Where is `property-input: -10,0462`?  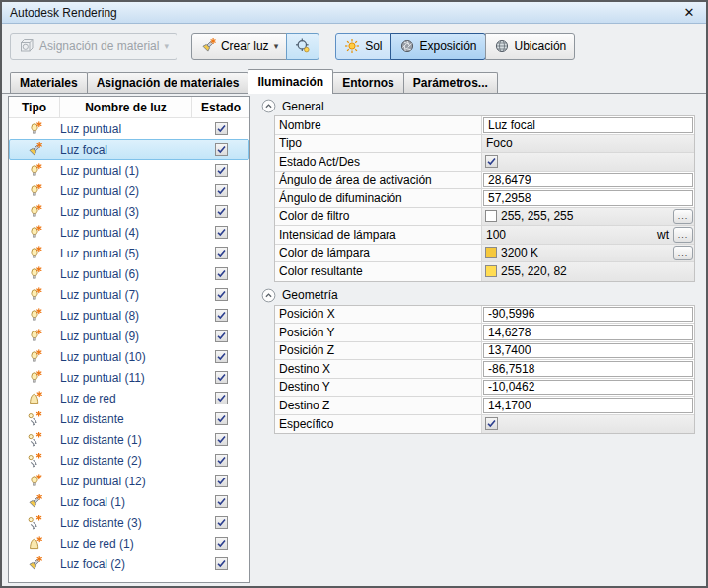
property-input: -10,0462 is located at coordinates (588, 388).